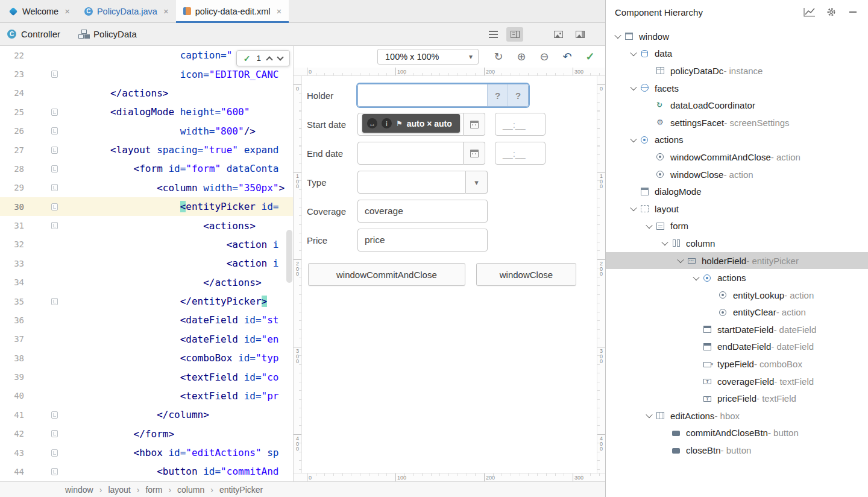 This screenshot has width=868, height=497. Describe the element at coordinates (146, 472) in the screenshot. I see `code-line: 44 <button id="commitAnd` at that location.